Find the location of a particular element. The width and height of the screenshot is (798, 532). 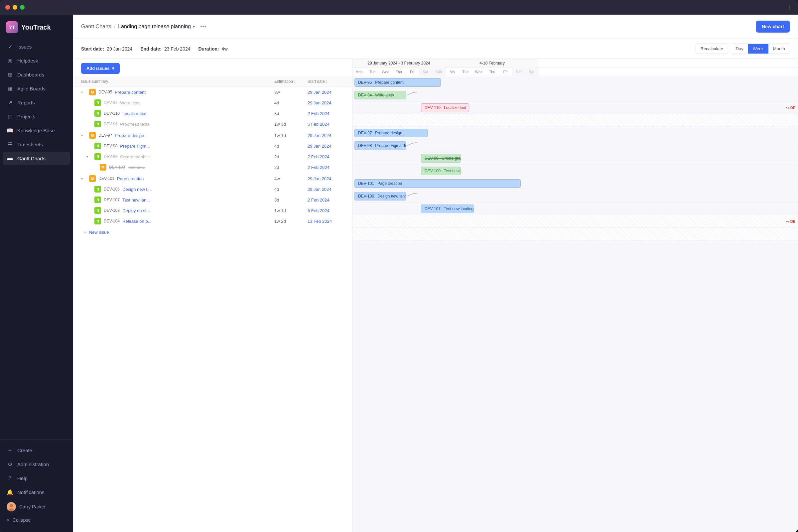

view-day-button: Day is located at coordinates (740, 49).